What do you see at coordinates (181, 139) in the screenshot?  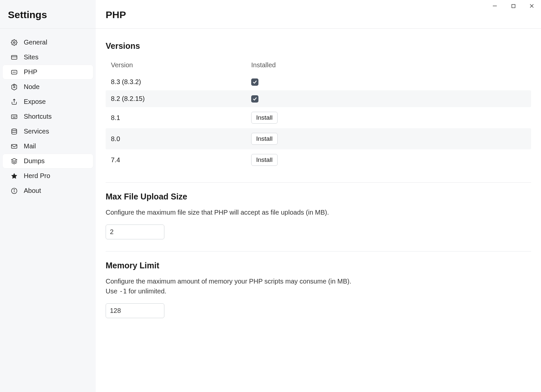 I see `version-label: 8.0` at bounding box center [181, 139].